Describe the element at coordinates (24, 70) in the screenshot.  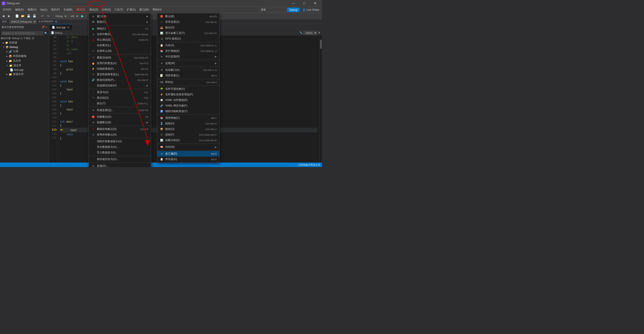
I see `tree-item-test-cpp: 📄 test.cpp` at that location.